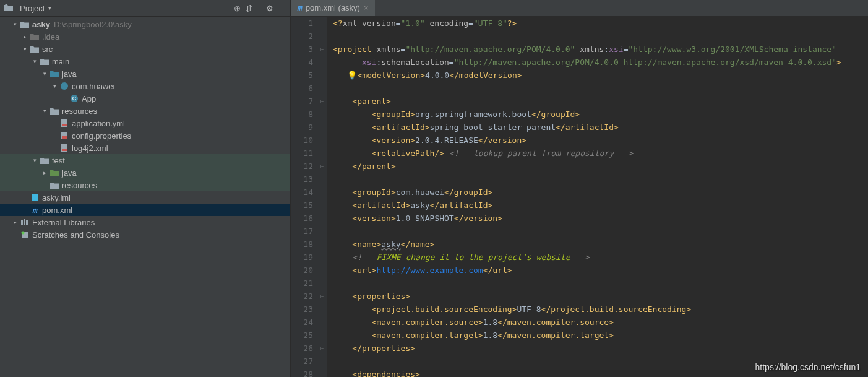 Image resolution: width=868 pixels, height=377 pixels. Describe the element at coordinates (600, 336) in the screenshot. I see `code-line: <maven.compiler.target>1.8</maven.compil…` at that location.